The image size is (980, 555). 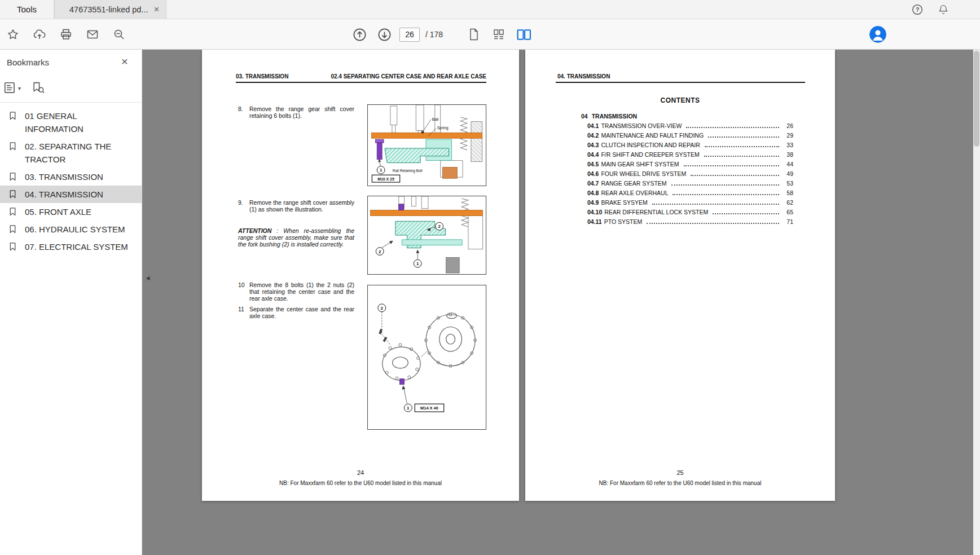 What do you see at coordinates (71, 212) in the screenshot?
I see `bookmark-item-05-front-axle: 05. FRONT AXLE` at bounding box center [71, 212].